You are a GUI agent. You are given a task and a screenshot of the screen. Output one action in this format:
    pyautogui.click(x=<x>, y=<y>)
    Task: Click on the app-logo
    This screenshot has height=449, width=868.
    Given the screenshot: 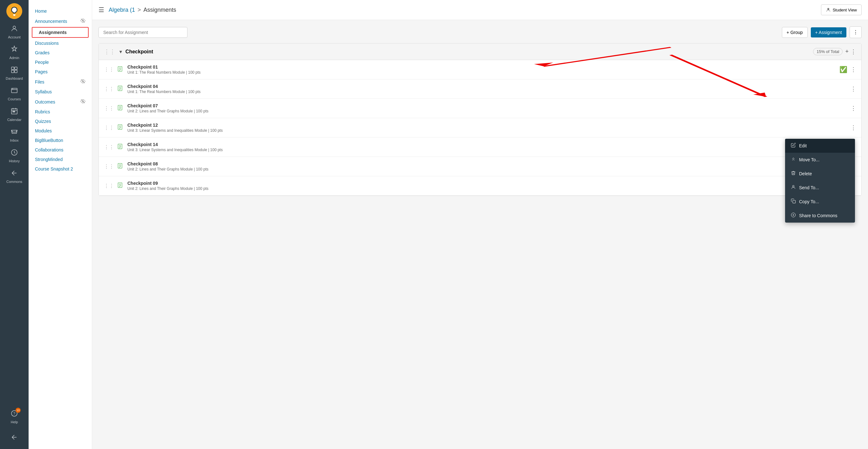 What is the action you would take?
    pyautogui.click(x=14, y=11)
    